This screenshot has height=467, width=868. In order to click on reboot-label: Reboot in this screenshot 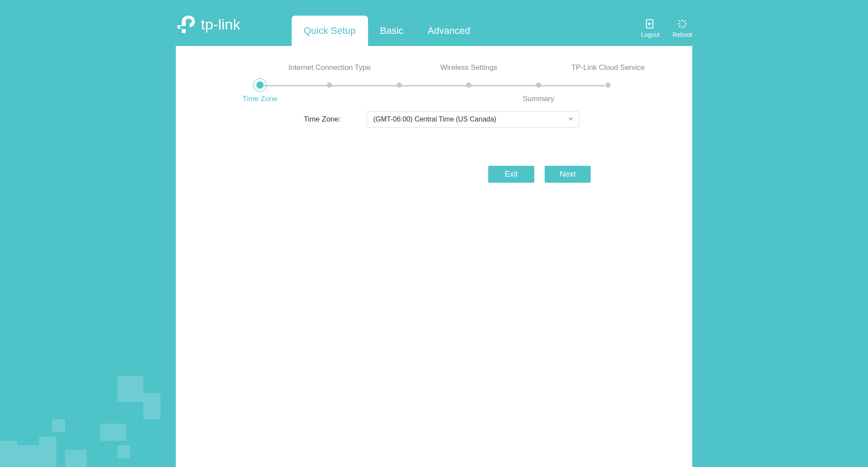, I will do `click(682, 35)`.